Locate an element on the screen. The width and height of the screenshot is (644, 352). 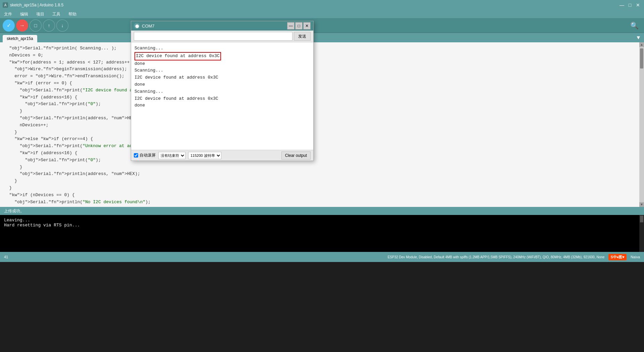
code-line: "obj">Serial."fn">println( Scanning... )… is located at coordinates (320, 48).